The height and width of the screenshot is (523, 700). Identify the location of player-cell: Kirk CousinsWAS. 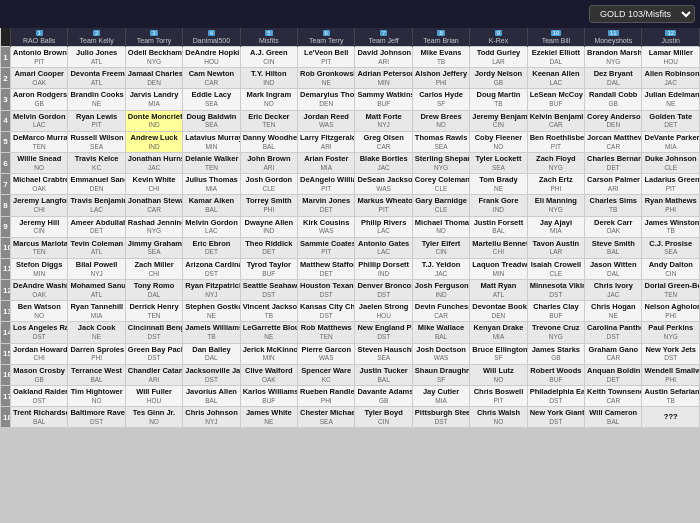
(326, 226).